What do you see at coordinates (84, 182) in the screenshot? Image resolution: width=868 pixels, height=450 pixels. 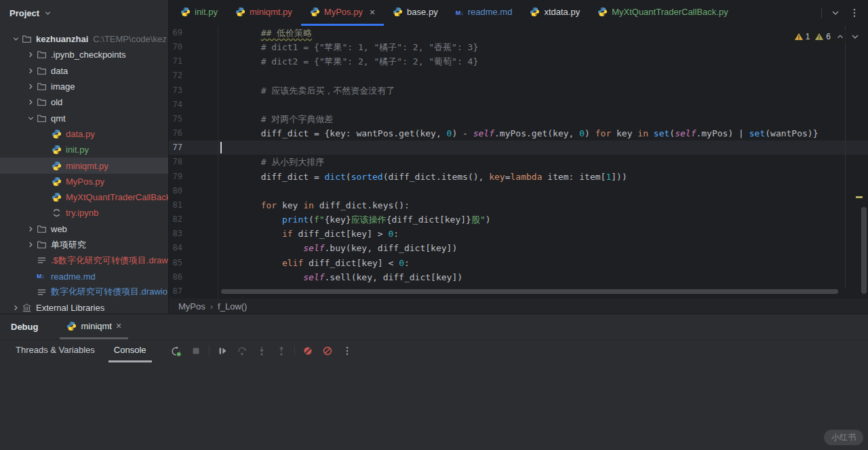 I see `tree-item-mypos-py: MyPos.py` at bounding box center [84, 182].